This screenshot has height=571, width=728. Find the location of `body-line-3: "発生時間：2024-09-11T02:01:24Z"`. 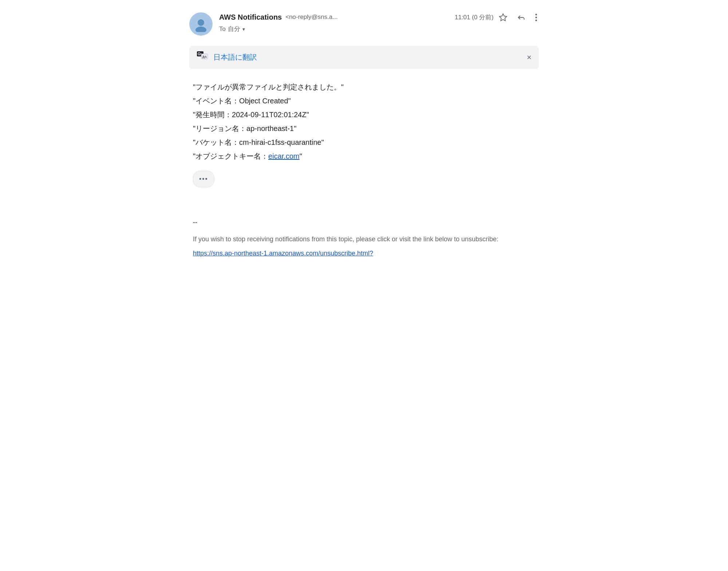

body-line-3: "発生時間：2024-09-11T02:01:24Z" is located at coordinates (364, 115).